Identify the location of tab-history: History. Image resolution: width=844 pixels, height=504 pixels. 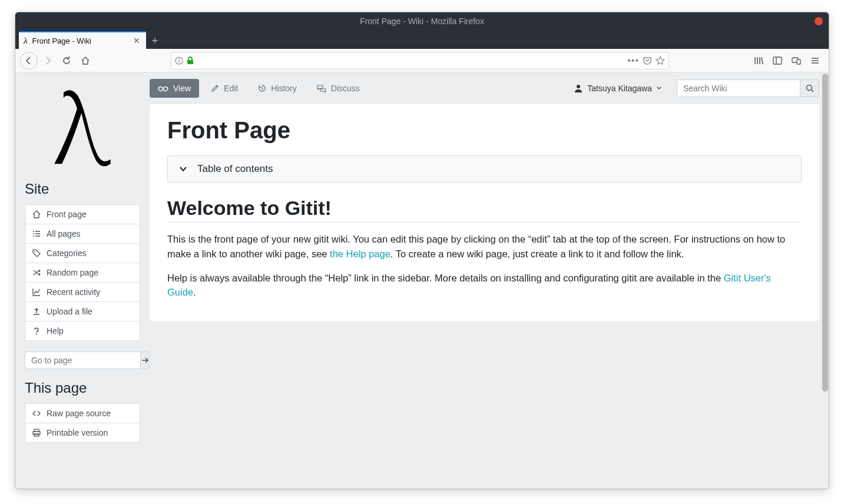
(277, 88).